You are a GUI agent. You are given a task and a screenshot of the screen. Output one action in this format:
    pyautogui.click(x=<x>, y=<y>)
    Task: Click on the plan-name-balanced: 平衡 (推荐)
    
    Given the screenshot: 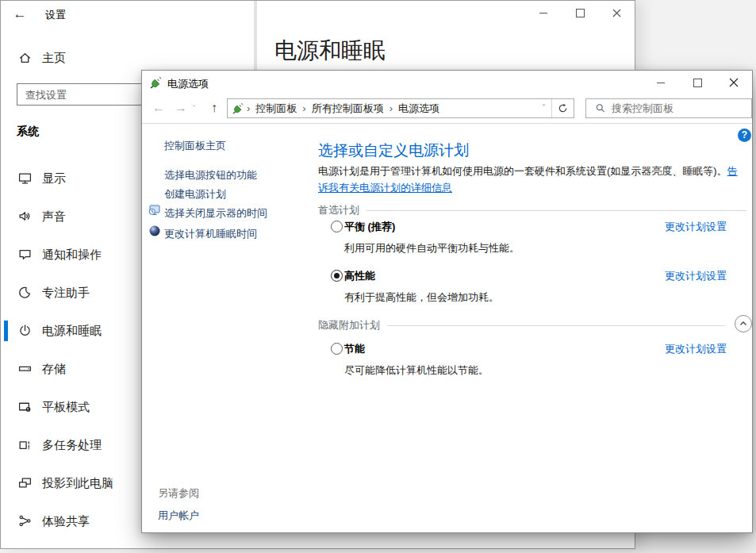 What is the action you would take?
    pyautogui.click(x=370, y=227)
    